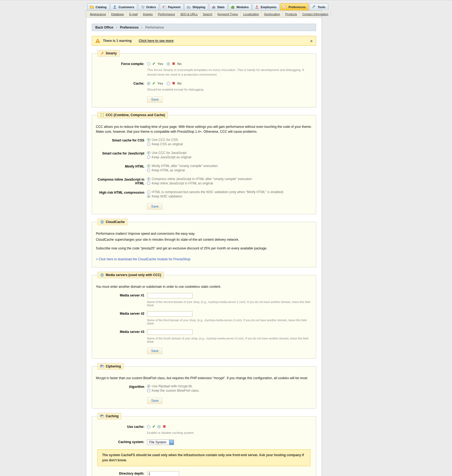  I want to click on tab-customers: Customers, so click(124, 7).